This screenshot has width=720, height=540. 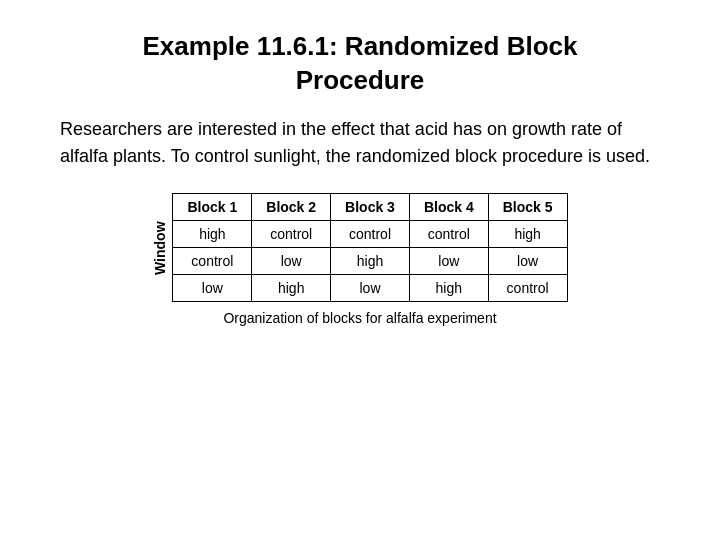 I want to click on table-container: Window Block 1Block 2Block 3Block 4Block…, so click(x=360, y=248).